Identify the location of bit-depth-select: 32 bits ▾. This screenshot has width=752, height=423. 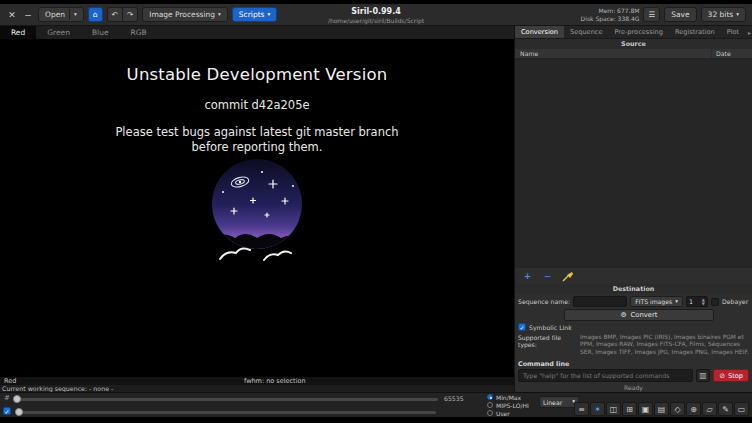
(724, 14).